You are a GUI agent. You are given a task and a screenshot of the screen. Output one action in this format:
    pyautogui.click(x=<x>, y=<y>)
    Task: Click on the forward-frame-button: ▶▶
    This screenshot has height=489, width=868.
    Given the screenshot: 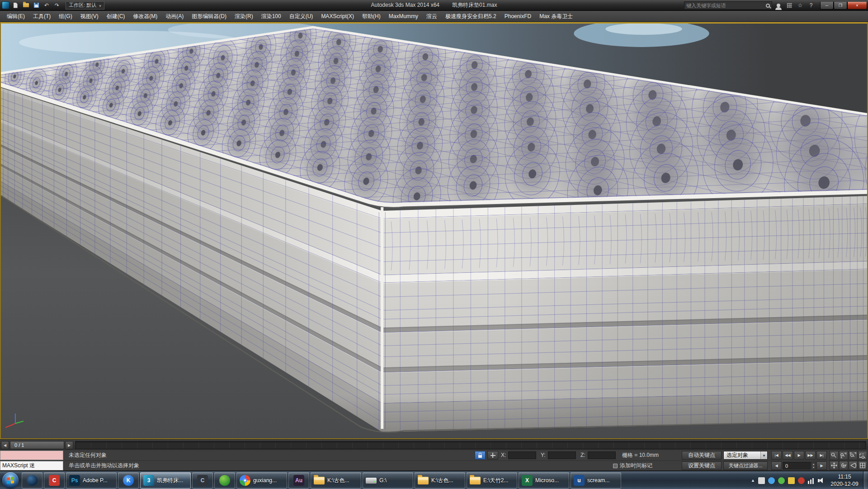 What is the action you would take?
    pyautogui.click(x=810, y=455)
    